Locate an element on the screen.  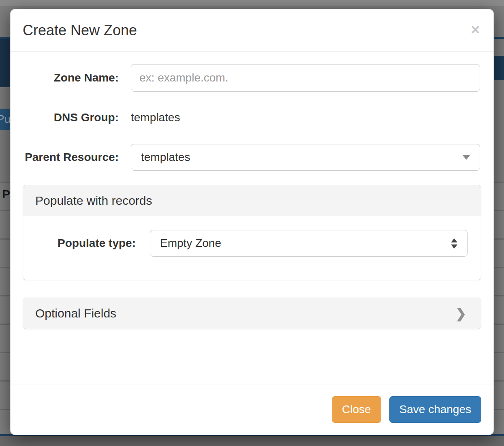
optional-fields-header: Optional Fields ❯ is located at coordinates (252, 313).